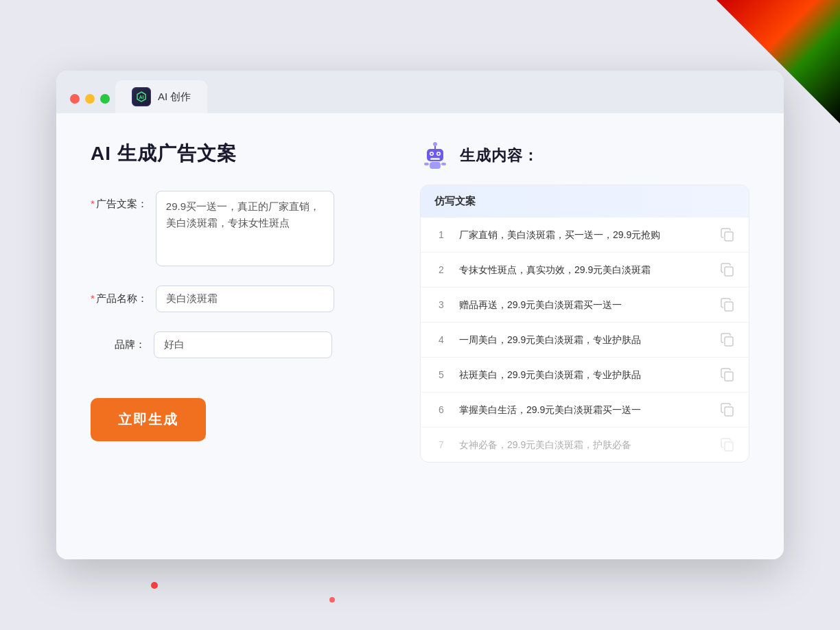 The width and height of the screenshot is (840, 630). Describe the element at coordinates (585, 410) in the screenshot. I see `table-row: 6 掌握美白生活，29.9元美白淡斑霜买一送一` at that location.